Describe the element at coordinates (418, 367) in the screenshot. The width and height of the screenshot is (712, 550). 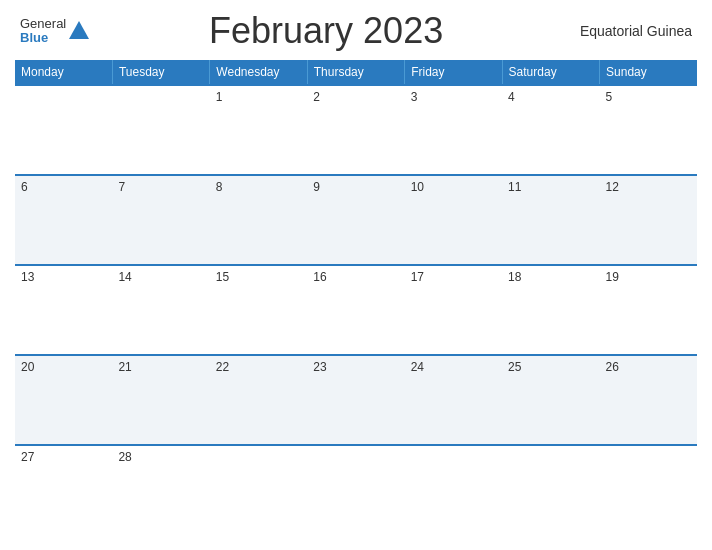
I see `day-number: 24` at that location.